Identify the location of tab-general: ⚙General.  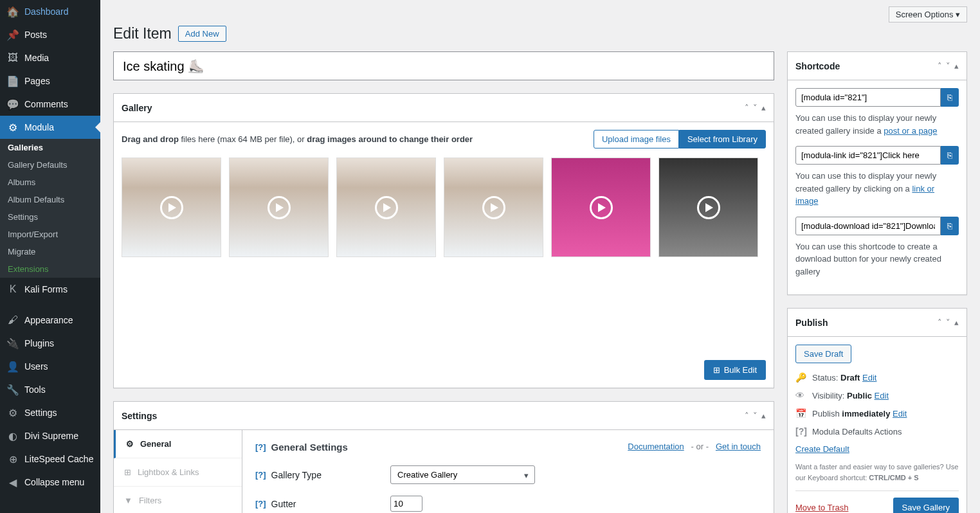
(177, 444).